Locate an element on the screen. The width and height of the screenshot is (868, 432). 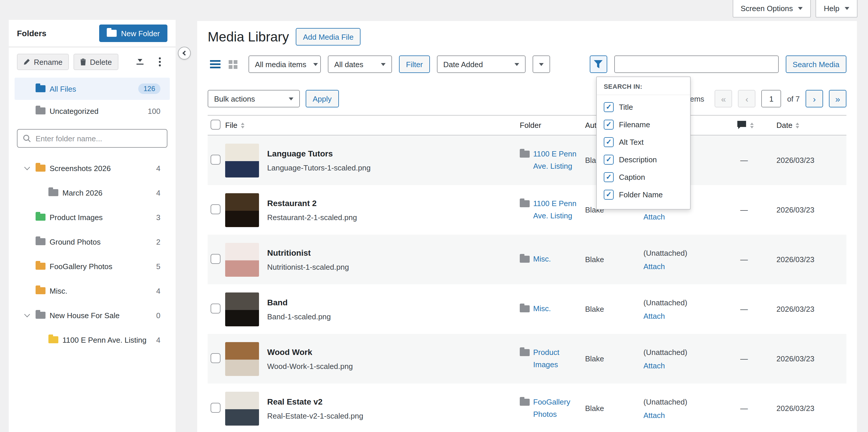
sort-direction-button is located at coordinates (541, 64).